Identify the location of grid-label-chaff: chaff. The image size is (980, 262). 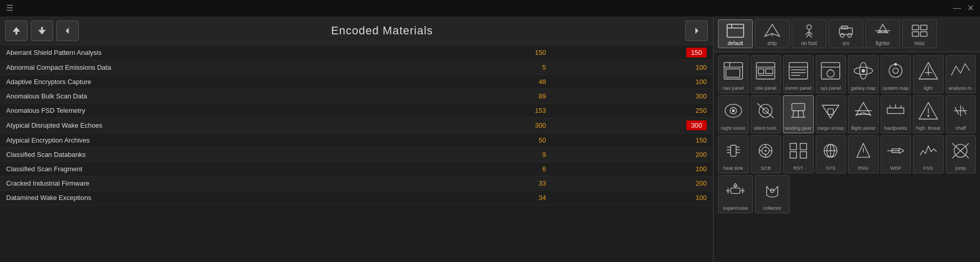
(961, 128).